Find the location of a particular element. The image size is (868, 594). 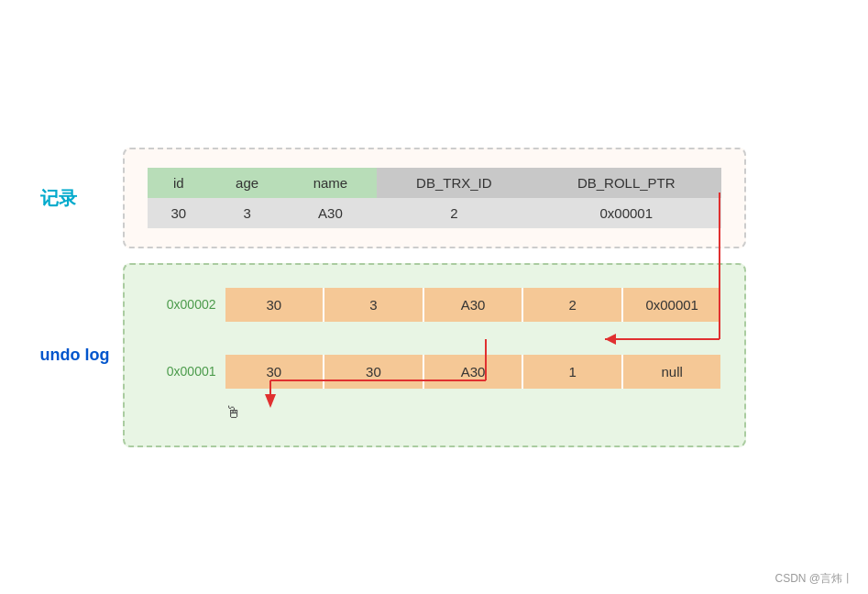

col-header-id: id is located at coordinates (179, 183).